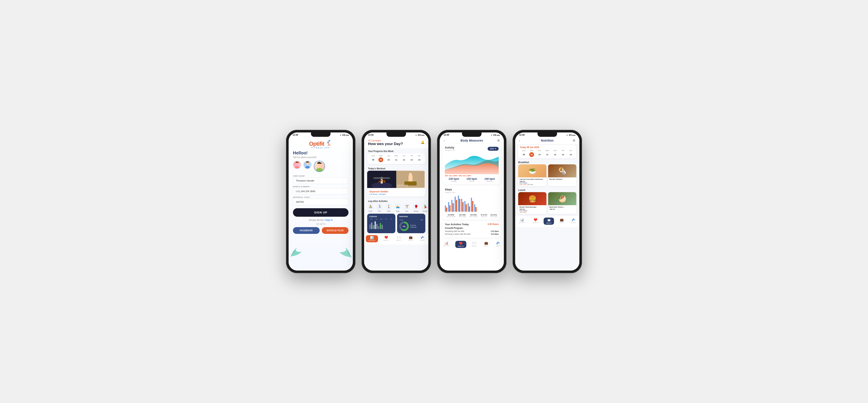  What do you see at coordinates (571, 153) in the screenshot?
I see `nutr-day-sat: SAT14` at bounding box center [571, 153].